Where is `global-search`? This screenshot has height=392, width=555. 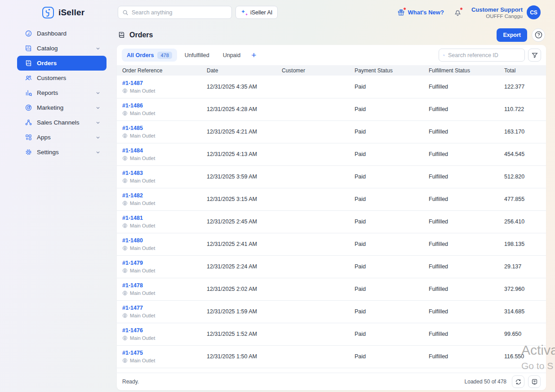
global-search is located at coordinates (175, 13).